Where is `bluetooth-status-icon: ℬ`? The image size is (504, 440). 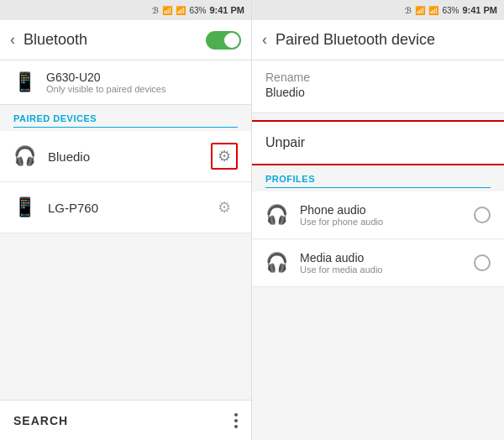
bluetooth-status-icon: ℬ is located at coordinates (155, 10).